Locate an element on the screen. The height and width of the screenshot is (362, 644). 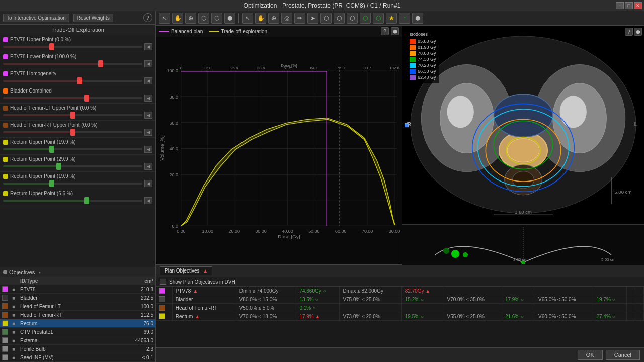
objectives-row: ■Head of Femur-RT112.5 is located at coordinates (77, 315).